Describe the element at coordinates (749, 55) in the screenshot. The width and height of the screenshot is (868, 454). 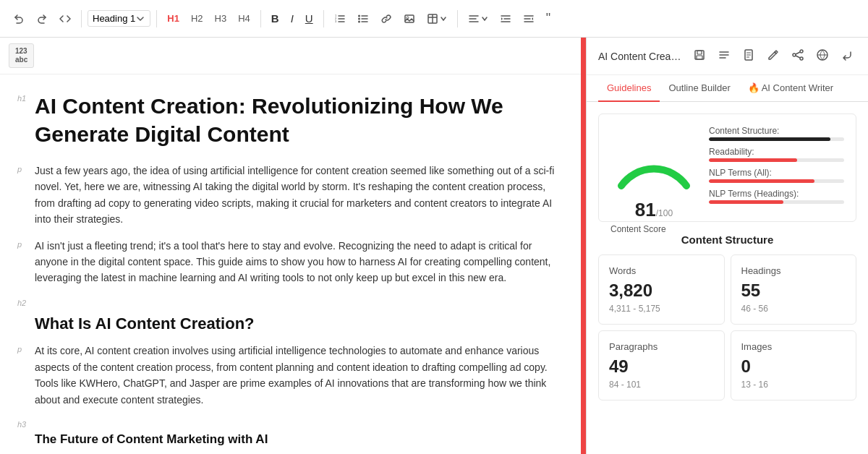
I see `document-icon` at that location.